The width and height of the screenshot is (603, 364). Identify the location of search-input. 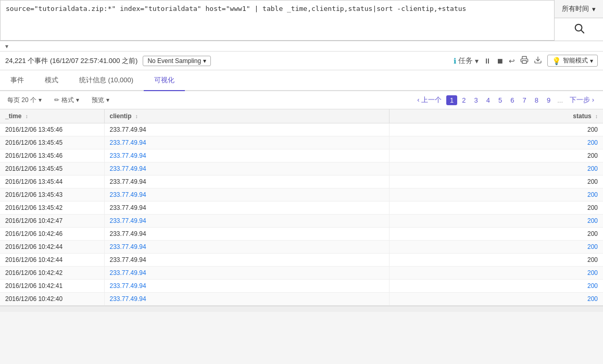
(277, 20).